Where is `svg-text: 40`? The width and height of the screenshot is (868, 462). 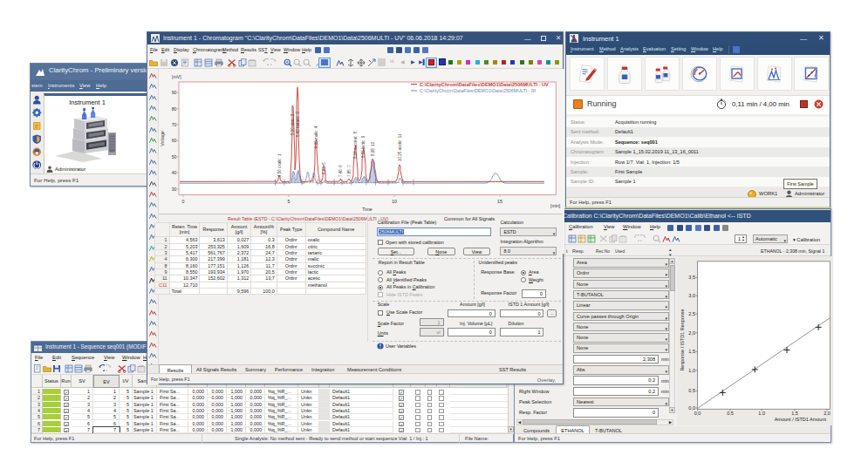 svg-text: 40 is located at coordinates (174, 173).